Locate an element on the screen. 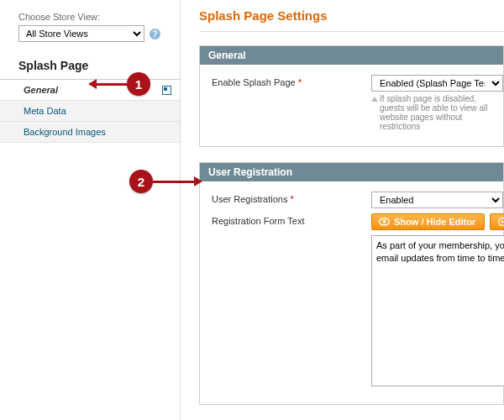  fieldset-heading: User Registration is located at coordinates (351, 172).